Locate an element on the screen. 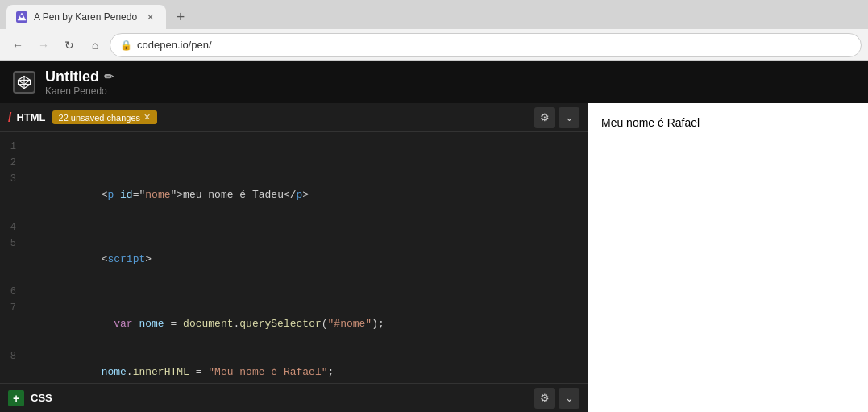 The image size is (868, 412). address-text: codepen.io/pen/ is located at coordinates (174, 45).